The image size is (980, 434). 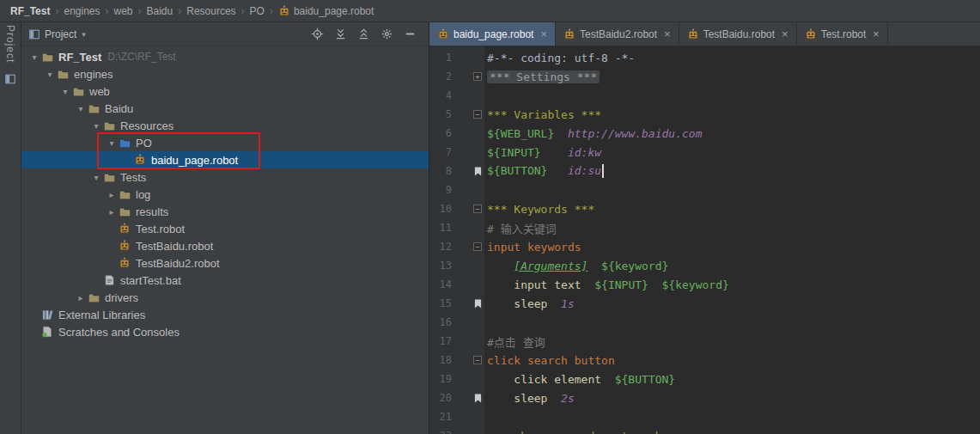 I want to click on tree-item-label: startTest.bat, so click(x=151, y=280).